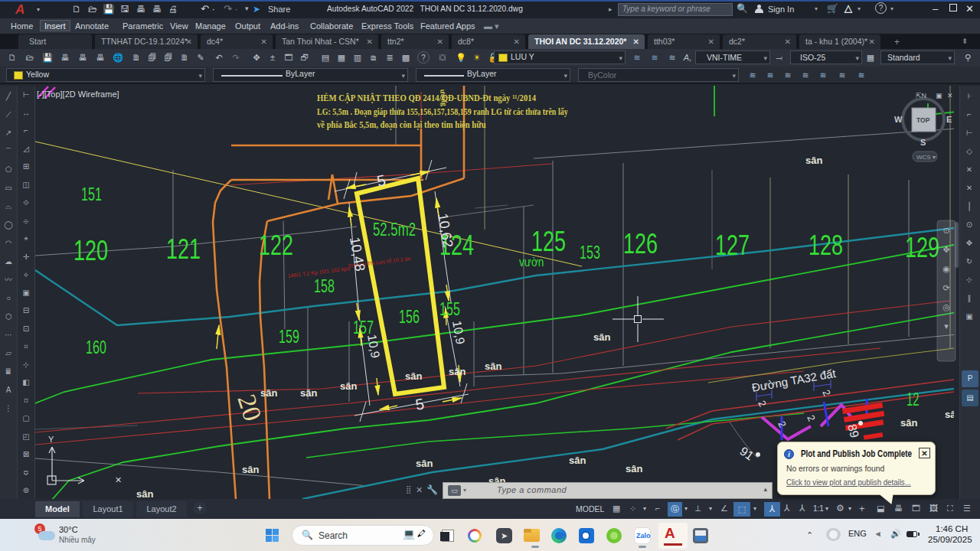 The height and width of the screenshot is (551, 980). I want to click on svg-text: 156, so click(409, 317).